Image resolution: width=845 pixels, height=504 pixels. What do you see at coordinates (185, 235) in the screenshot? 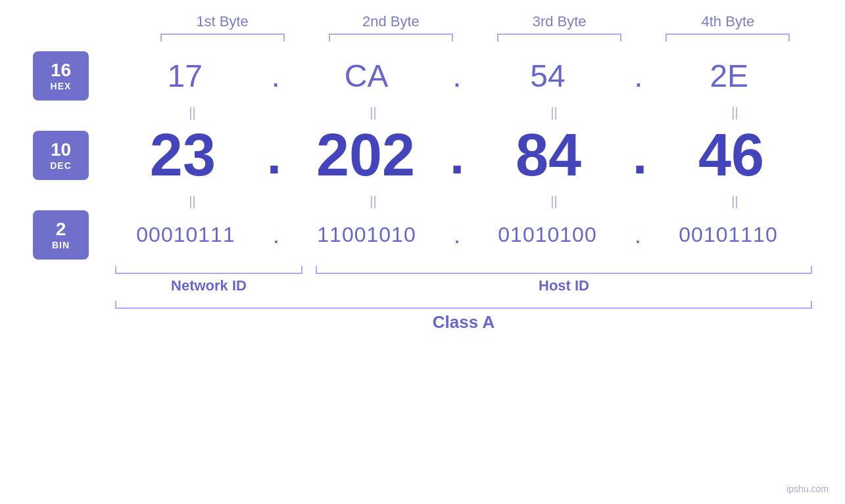
I see `bin-byte1: 00010111` at bounding box center [185, 235].